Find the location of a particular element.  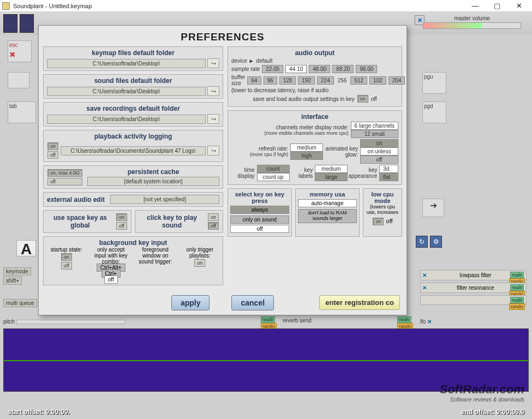

big-a: A is located at coordinates (26, 248).